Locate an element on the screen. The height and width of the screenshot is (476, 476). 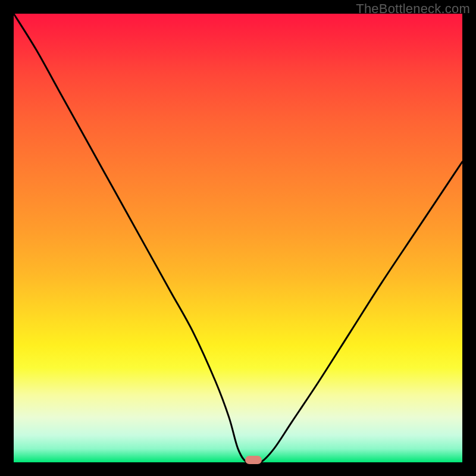
watermark-text: TheBottleneck.com is located at coordinates (413, 9).